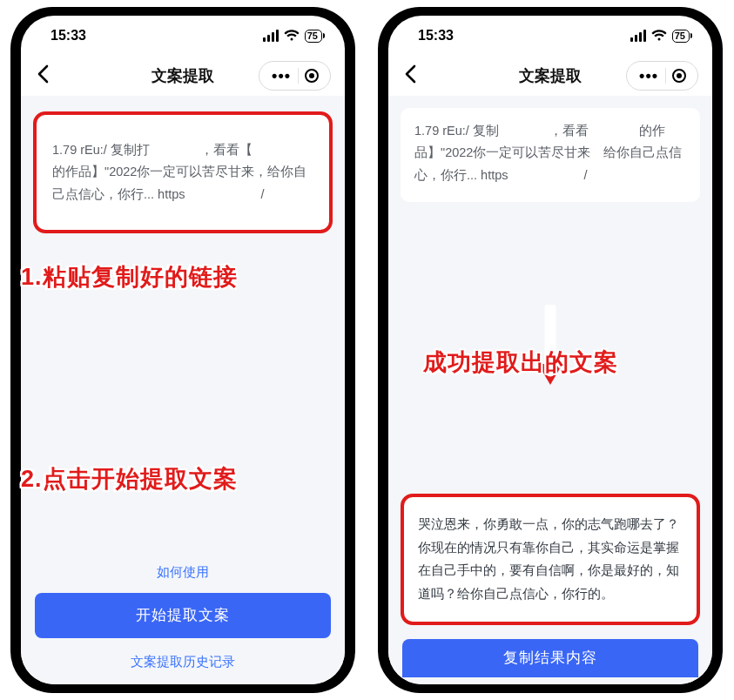 This screenshot has height=700, width=734. I want to click on input-card: 1.79 rEu:/ 复制打 ，看看【 的作品】"2022你一定可以苦尽甘来，给…, so click(183, 172).